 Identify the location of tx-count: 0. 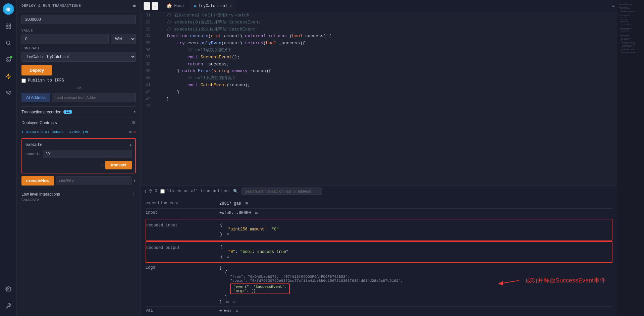
(156, 191).